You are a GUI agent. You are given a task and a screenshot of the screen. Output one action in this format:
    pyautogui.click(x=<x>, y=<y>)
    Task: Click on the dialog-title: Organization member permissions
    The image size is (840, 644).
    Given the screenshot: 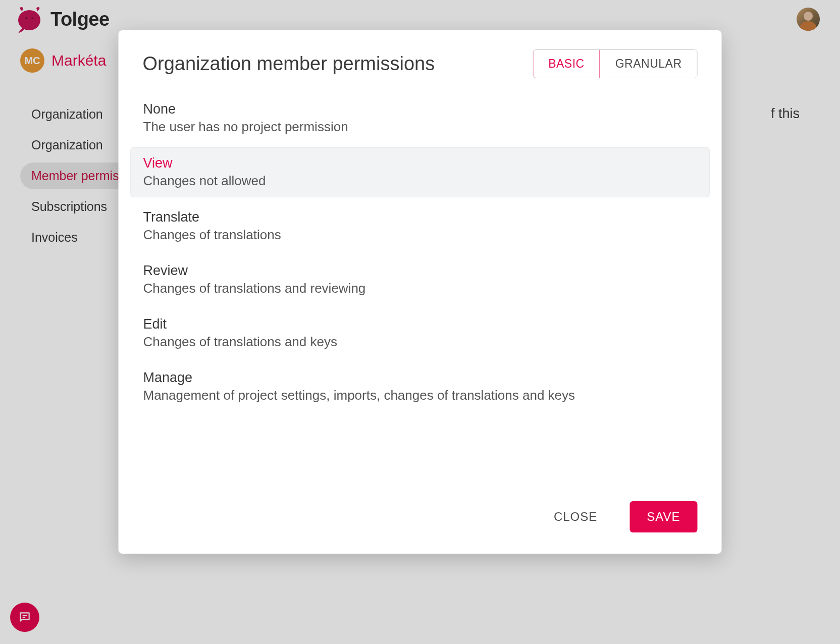 What is the action you would take?
    pyautogui.click(x=289, y=64)
    